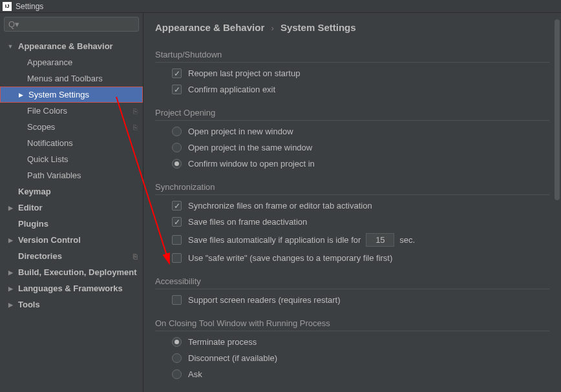 The image size is (561, 392). Describe the element at coordinates (30, 208) in the screenshot. I see `tree-label: Editor` at that location.